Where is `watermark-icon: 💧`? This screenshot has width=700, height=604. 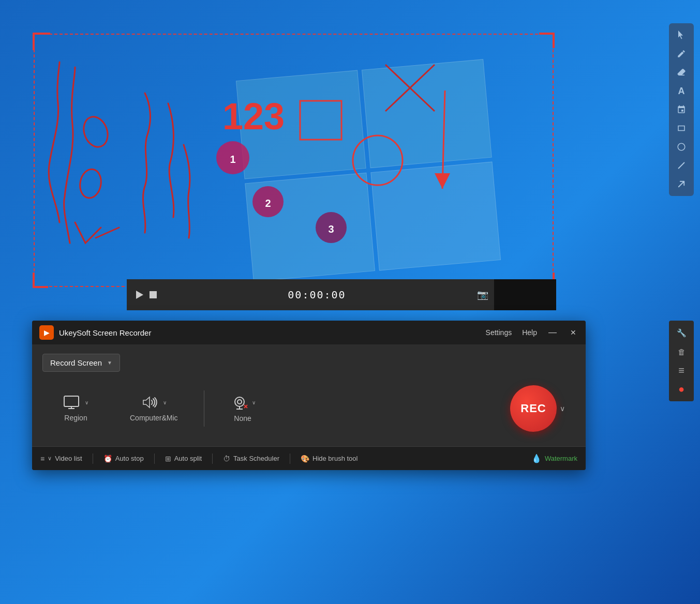 watermark-icon: 💧 is located at coordinates (537, 458).